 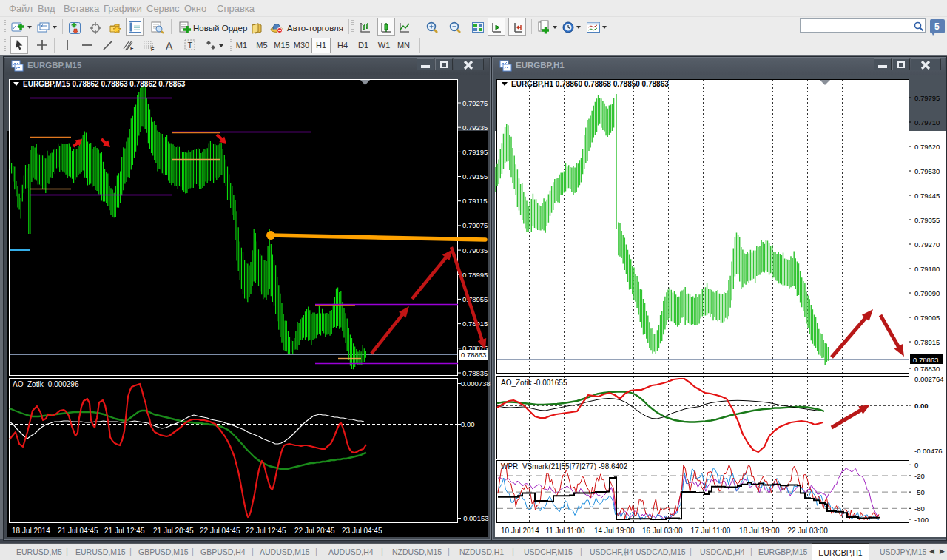 What do you see at coordinates (920, 509) in the screenshot?
I see `svg-text: -80` at bounding box center [920, 509].